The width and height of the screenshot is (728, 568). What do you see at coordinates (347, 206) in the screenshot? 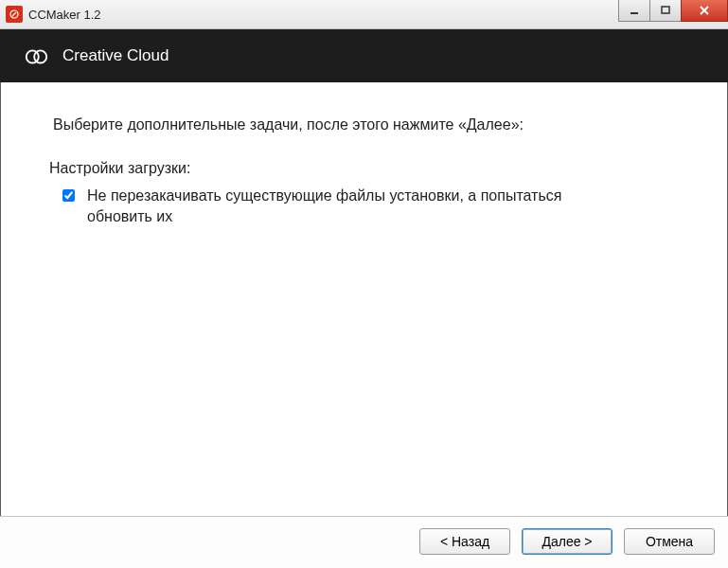
I see `option-label: Не перезакачивать существующие файлы уст…` at bounding box center [347, 206].